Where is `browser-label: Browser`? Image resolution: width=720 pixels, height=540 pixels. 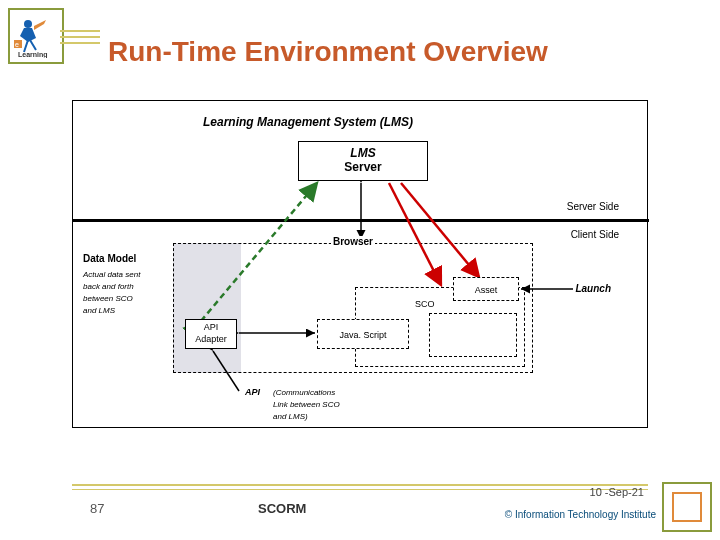
browser-label: Browser is located at coordinates (353, 242).